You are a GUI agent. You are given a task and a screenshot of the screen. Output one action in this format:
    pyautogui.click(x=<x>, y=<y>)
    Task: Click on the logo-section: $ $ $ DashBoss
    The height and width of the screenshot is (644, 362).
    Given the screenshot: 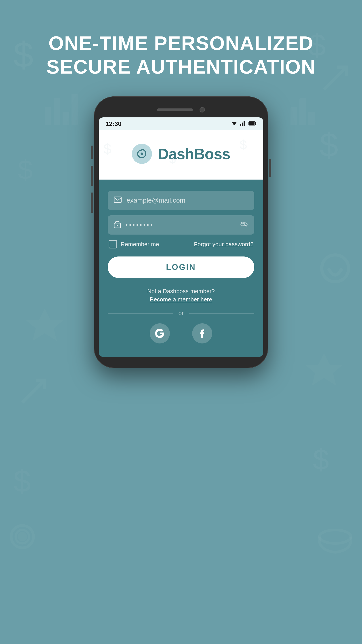 What is the action you would take?
    pyautogui.click(x=181, y=155)
    